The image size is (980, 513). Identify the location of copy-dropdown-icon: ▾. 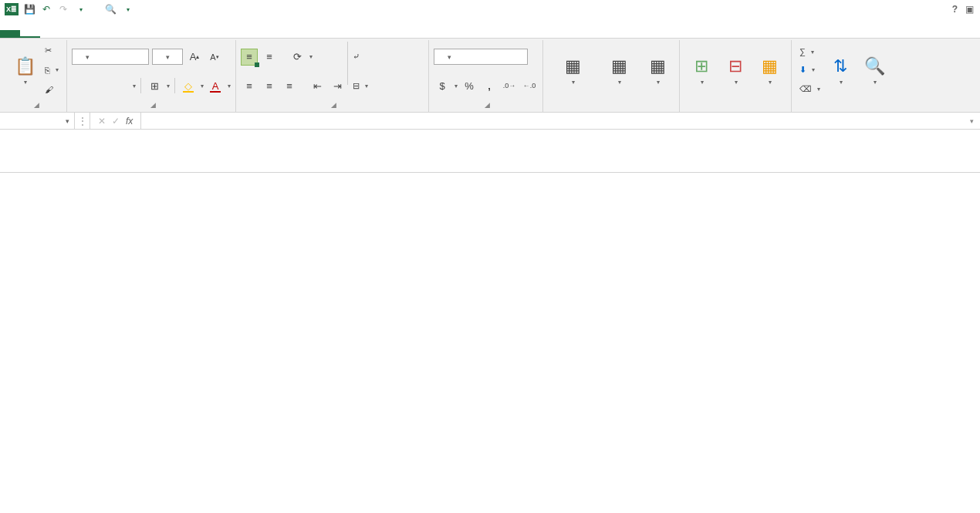
(57, 69).